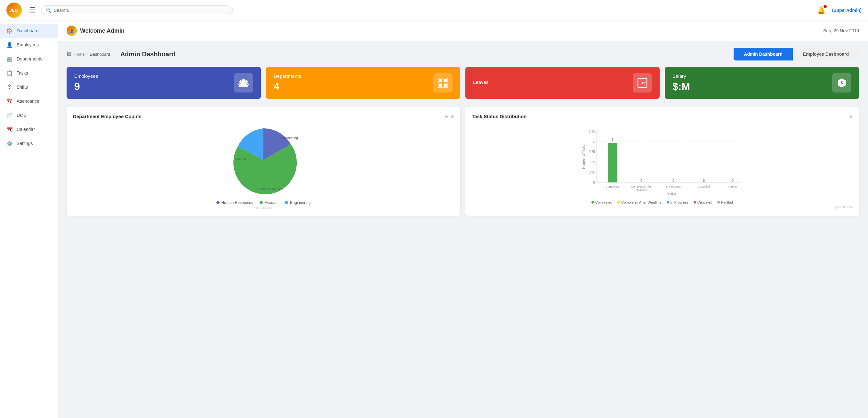  I want to click on bar-legend-dot-canceled, so click(695, 202).